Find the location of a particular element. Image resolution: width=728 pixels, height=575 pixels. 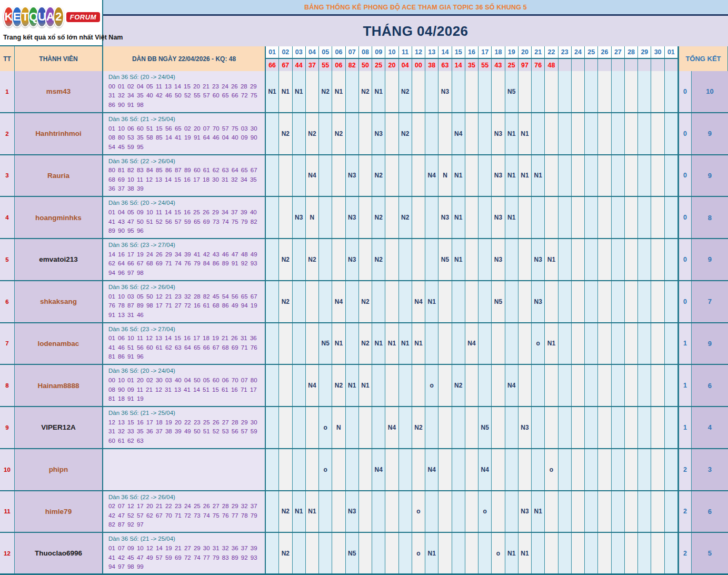

day-header-cell: 30 is located at coordinates (658, 53).